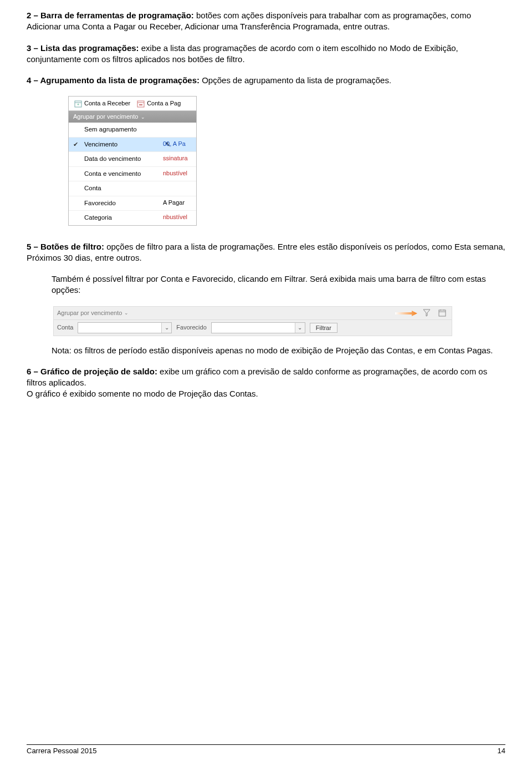 Image resolution: width=532 pixels, height=766 pixels. I want to click on option-label: Favorecido, so click(100, 203).